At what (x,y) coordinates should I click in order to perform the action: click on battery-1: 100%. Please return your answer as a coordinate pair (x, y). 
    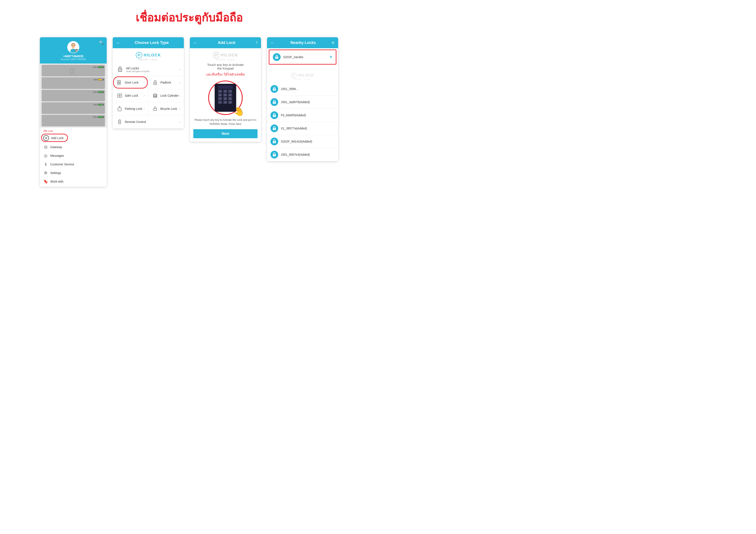
    Looking at the image, I should click on (98, 67).